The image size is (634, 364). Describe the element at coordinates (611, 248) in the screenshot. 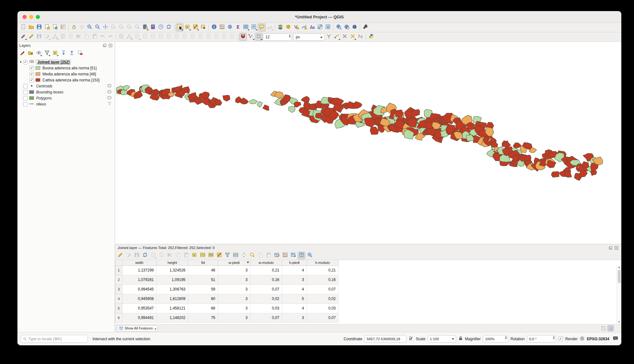

I see `float-attribute-panel-icon` at that location.